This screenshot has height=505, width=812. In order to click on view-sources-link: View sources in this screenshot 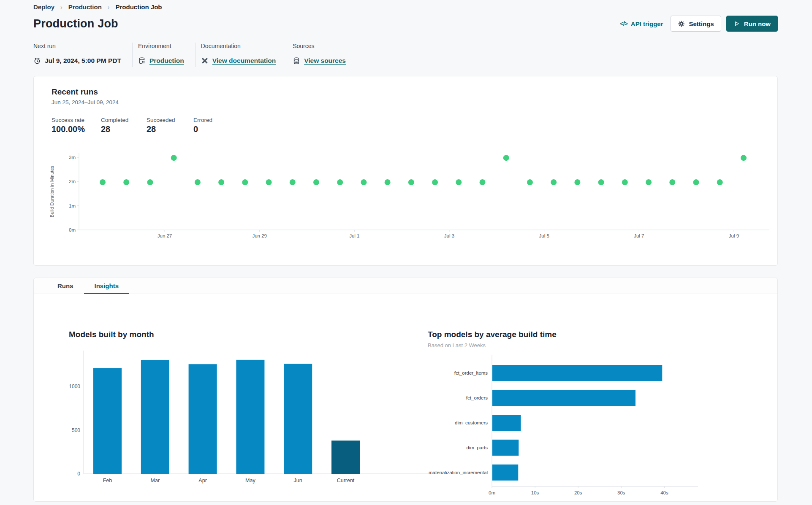, I will do `click(325, 61)`.